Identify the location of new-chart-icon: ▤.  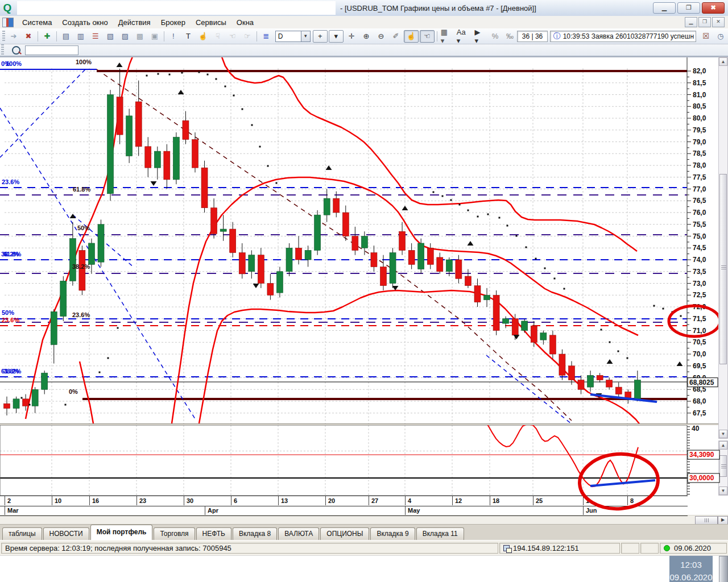
(66, 36).